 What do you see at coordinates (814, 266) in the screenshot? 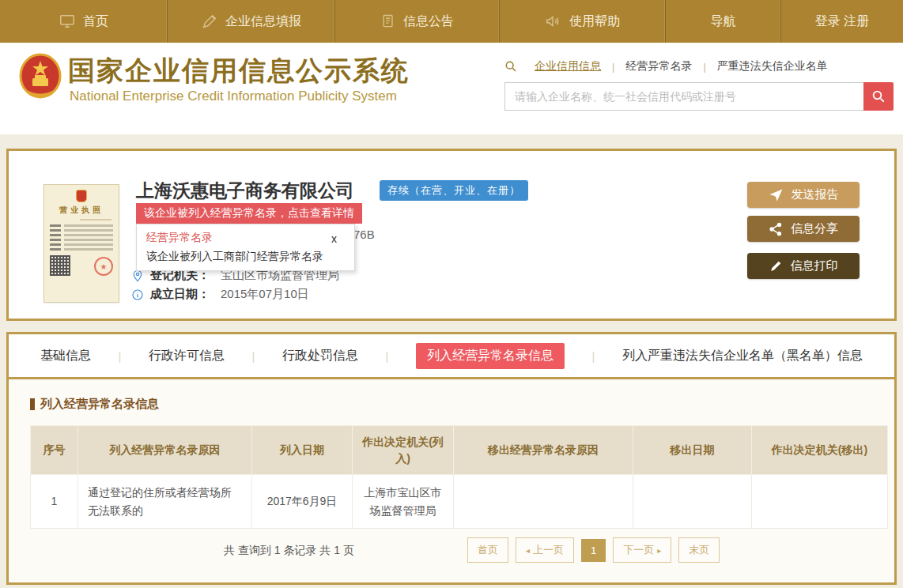
I see `action-label: 信息打印` at bounding box center [814, 266].